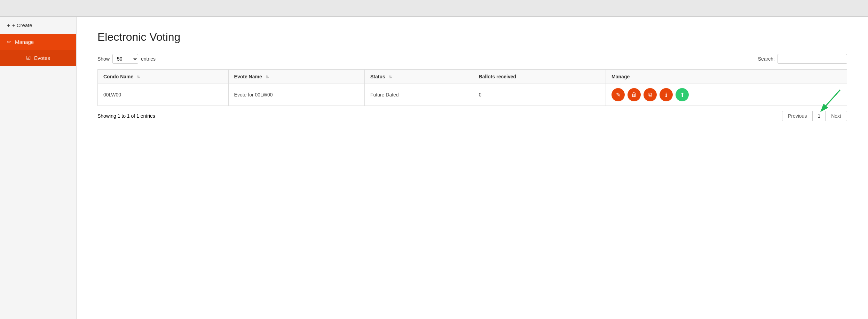 The height and width of the screenshot is (319, 868). I want to click on action-buttons: ✎ 🗑 ⧉ ℹ ⬆, so click(726, 95).